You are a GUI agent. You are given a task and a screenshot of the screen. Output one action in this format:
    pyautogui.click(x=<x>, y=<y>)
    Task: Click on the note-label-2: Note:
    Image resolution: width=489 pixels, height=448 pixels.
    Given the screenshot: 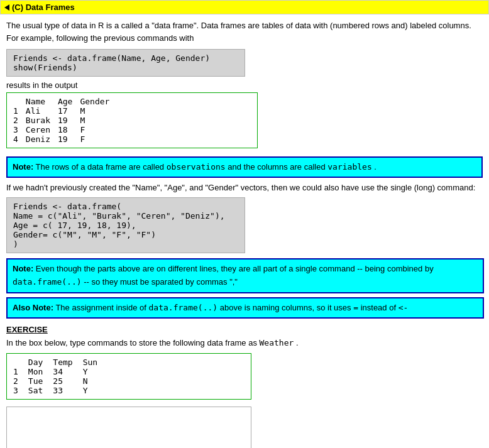 What is the action you would take?
    pyautogui.click(x=23, y=269)
    